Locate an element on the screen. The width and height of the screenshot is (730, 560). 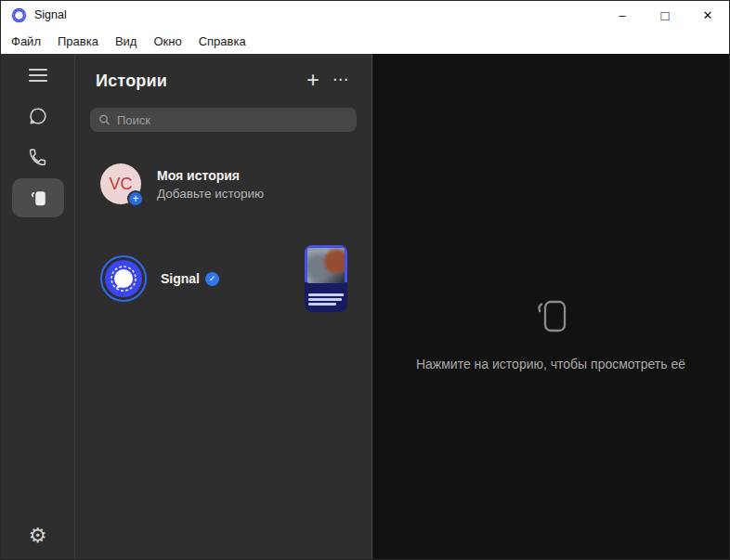
menu-edit: Правка is located at coordinates (78, 41).